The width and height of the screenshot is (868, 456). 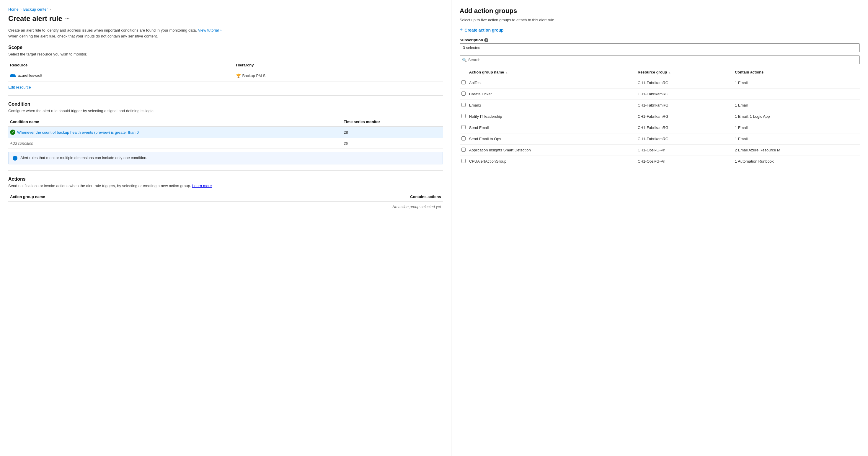 I want to click on table-row: Application Insights Smart Detection CH1…, so click(x=660, y=150).